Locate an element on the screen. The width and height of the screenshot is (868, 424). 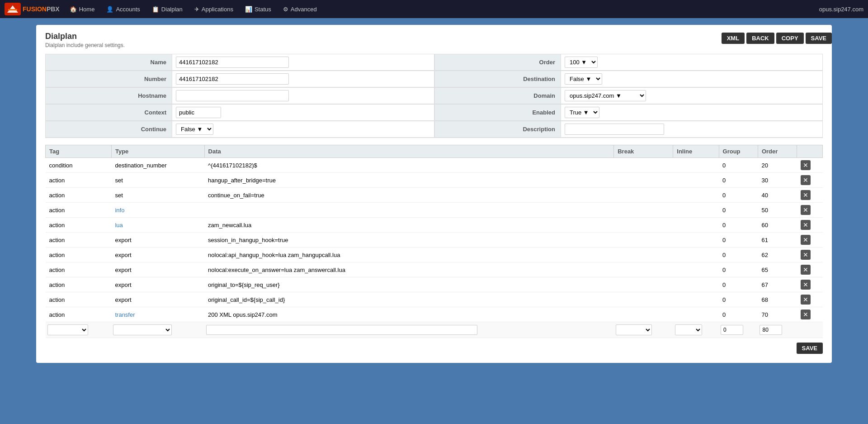
order-select: 100 ▼ is located at coordinates (581, 62).